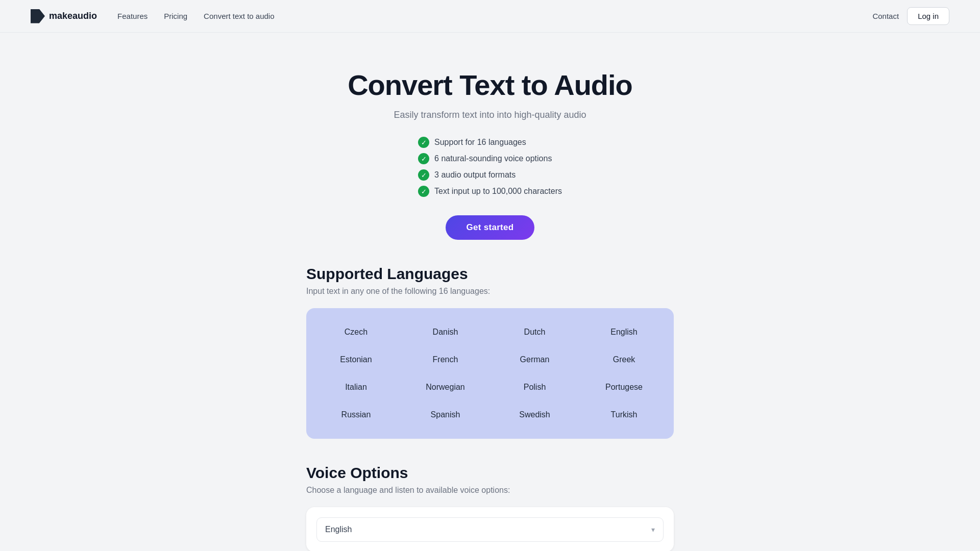 Image resolution: width=980 pixels, height=551 pixels. I want to click on feature-text-2: 6 natural-sounding voice options, so click(493, 159).